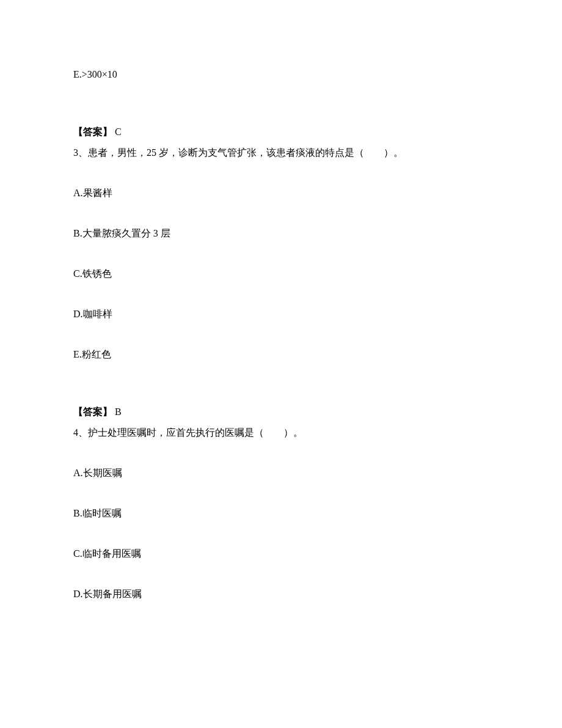 The image size is (562, 728). Describe the element at coordinates (281, 314) in the screenshot. I see `q3-option-d: D.咖啡样` at that location.